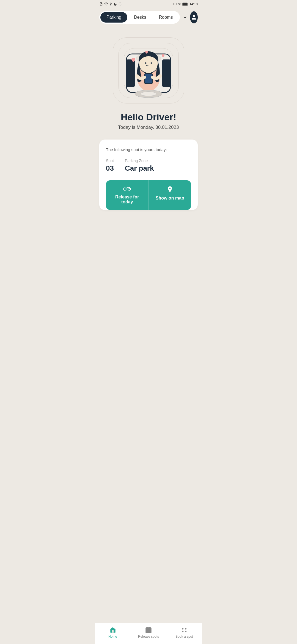 This screenshot has width=297, height=644. I want to click on spot-card: The following spot is yours today: Spot …, so click(148, 175).